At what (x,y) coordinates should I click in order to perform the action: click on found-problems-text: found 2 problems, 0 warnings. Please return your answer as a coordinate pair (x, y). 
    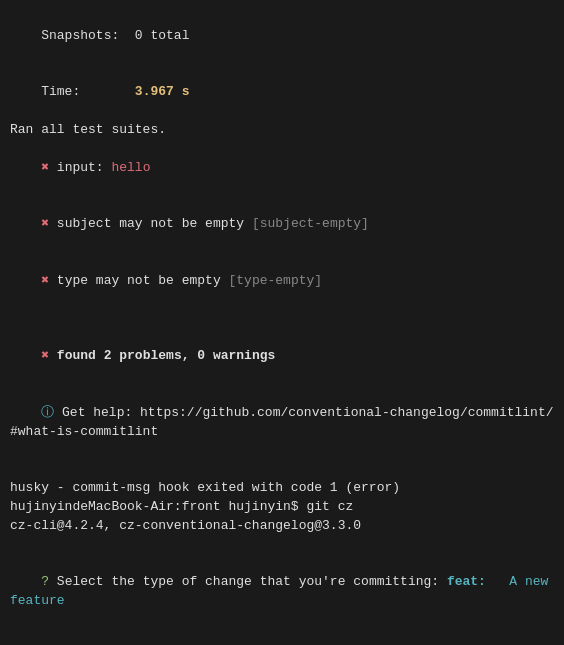
    Looking at the image, I should click on (166, 356).